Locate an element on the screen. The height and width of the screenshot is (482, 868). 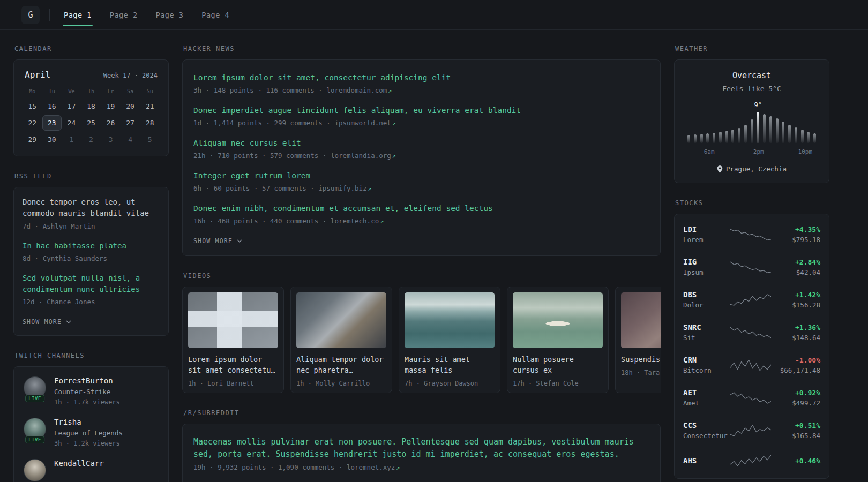
hackernews-item-title: Aliquam nec cursus elit is located at coordinates (421, 143).